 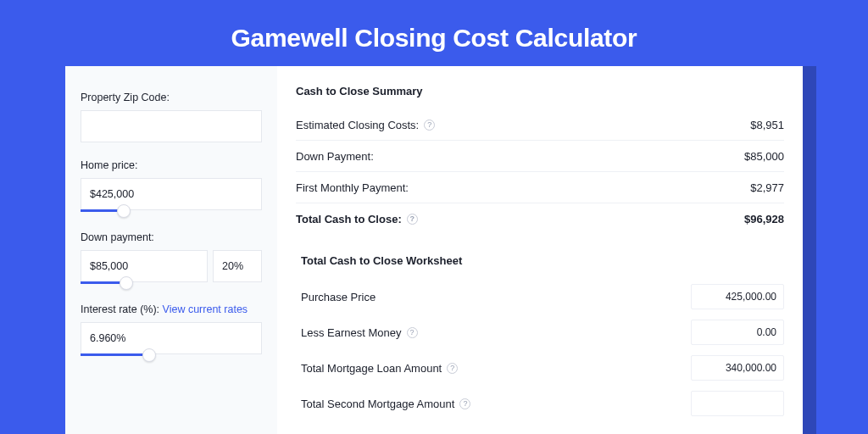 What do you see at coordinates (540, 125) in the screenshot?
I see `summary-row-closing-costs: Estimated Closing Costs: ? $8,951` at bounding box center [540, 125].